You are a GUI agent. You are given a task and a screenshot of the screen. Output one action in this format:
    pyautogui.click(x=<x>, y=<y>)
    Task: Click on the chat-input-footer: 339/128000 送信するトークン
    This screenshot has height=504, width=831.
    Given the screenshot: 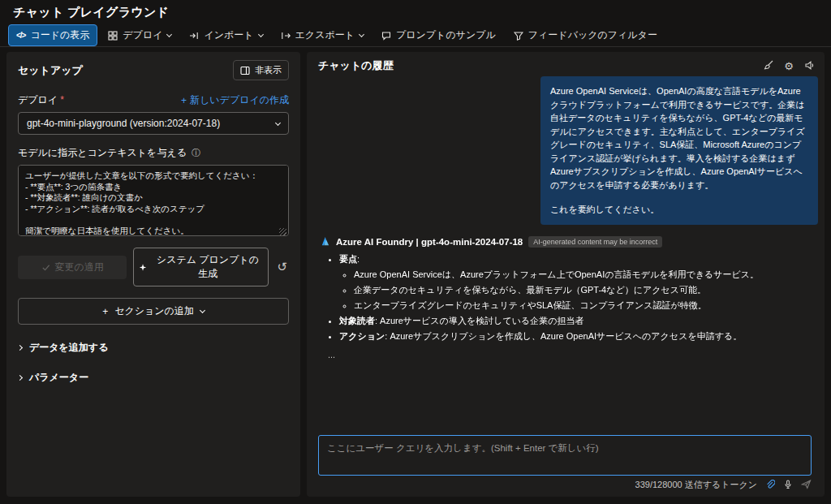 What is the action you would take?
    pyautogui.click(x=724, y=485)
    